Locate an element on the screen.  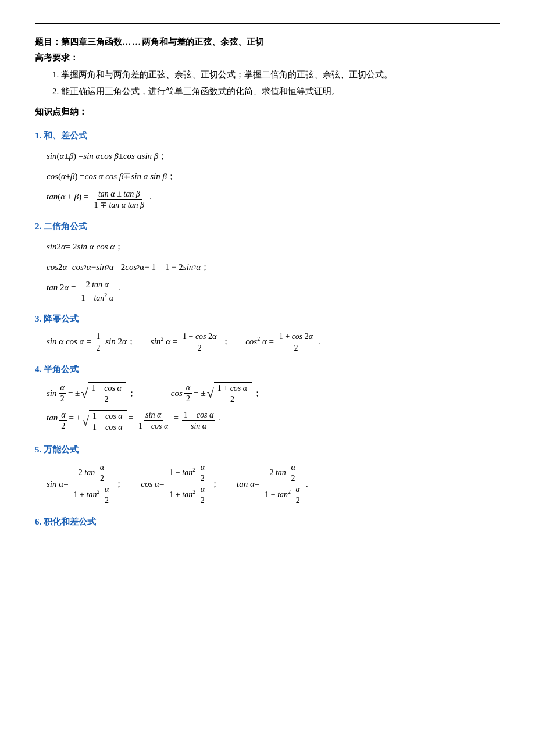
section-6-heading: 6. 积化和差公式 is located at coordinates (268, 522).